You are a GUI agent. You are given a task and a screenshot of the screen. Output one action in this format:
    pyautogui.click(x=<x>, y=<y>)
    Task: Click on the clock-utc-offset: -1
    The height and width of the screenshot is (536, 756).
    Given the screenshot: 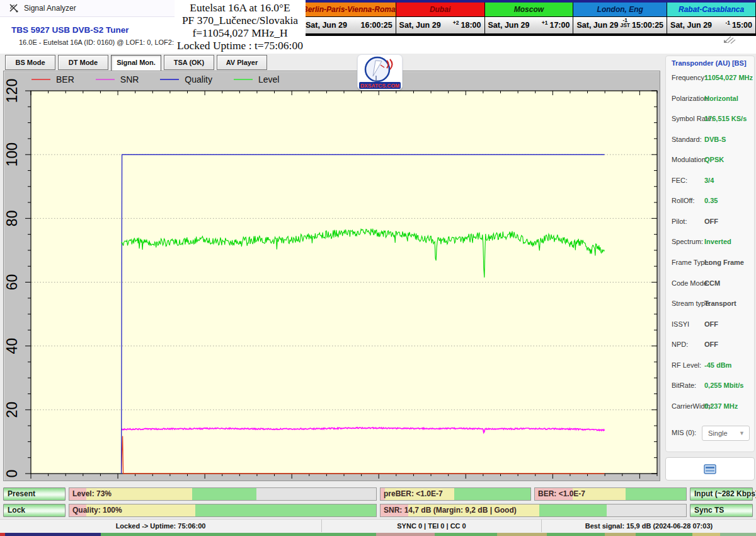 What is the action you would take?
    pyautogui.click(x=728, y=23)
    